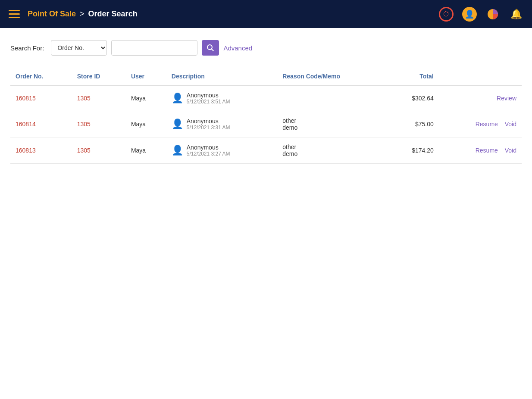  What do you see at coordinates (83, 14) in the screenshot?
I see `breadcrumb: Point Of Sale > Order Search` at bounding box center [83, 14].